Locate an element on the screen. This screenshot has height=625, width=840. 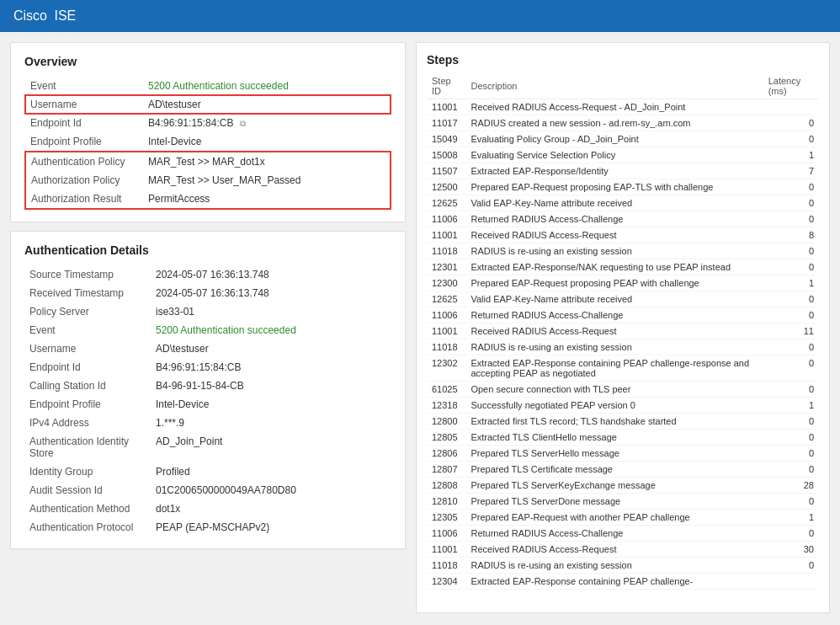
detail-row: Identity GroupProfiled is located at coordinates (208, 472).